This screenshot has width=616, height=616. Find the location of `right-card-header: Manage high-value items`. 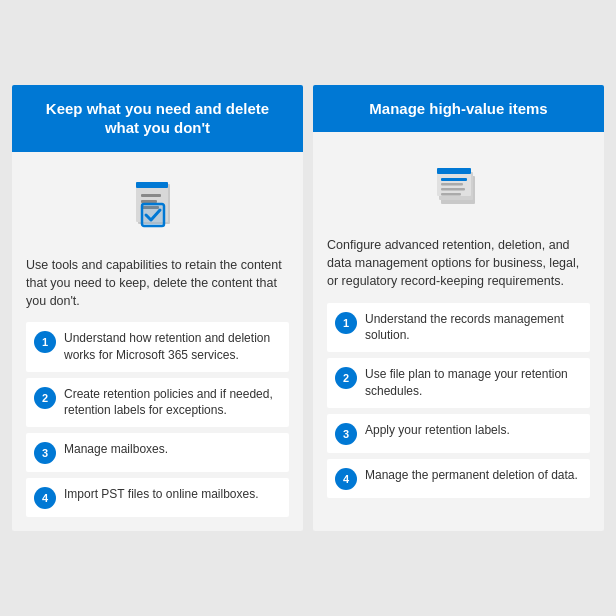

right-card-header: Manage high-value items is located at coordinates (458, 109).